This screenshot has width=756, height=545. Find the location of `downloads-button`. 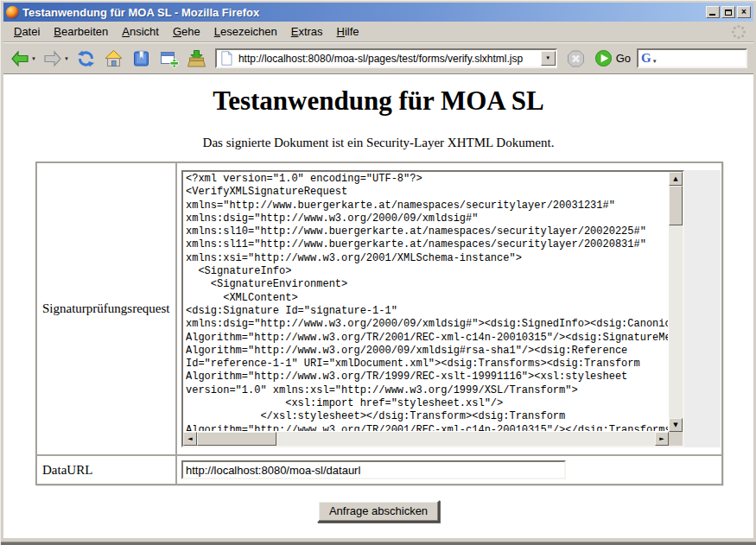

downloads-button is located at coordinates (197, 59).